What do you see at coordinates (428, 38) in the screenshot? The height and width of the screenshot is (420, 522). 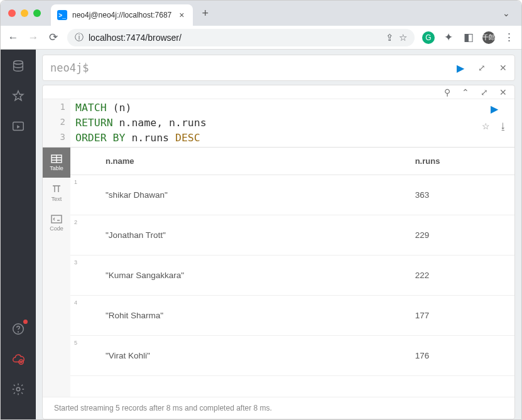 I see `extension-grammarly-icon: G` at bounding box center [428, 38].